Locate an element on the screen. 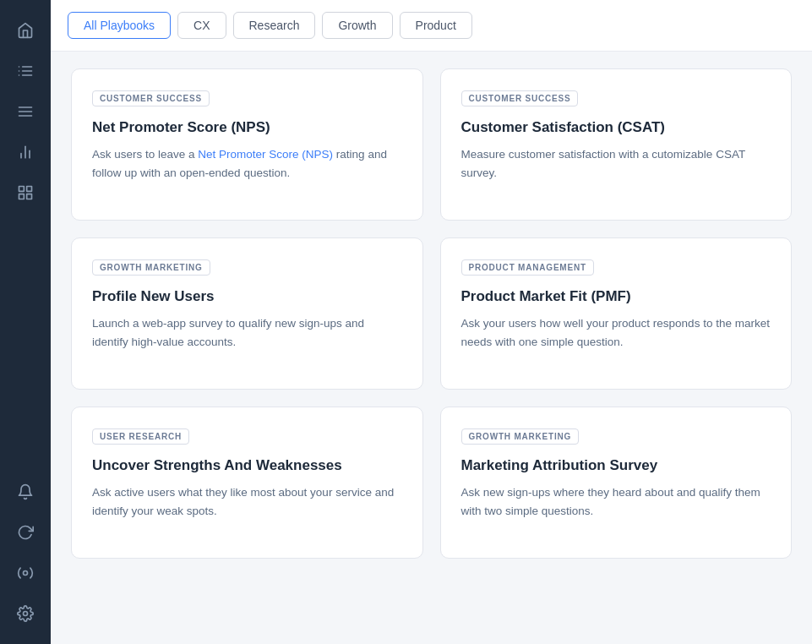 Image resolution: width=812 pixels, height=644 pixels. widget-icon is located at coordinates (25, 573).